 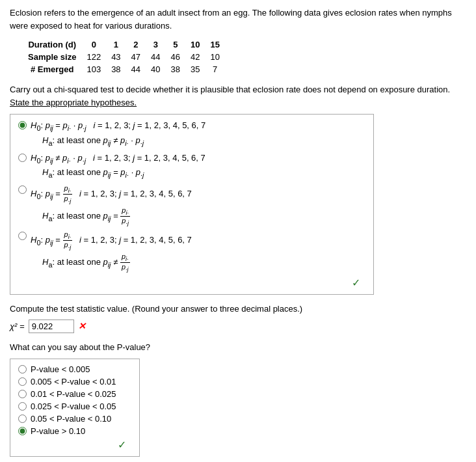 What do you see at coordinates (75, 370) in the screenshot?
I see `q3-opt1: P-value < 0.005` at bounding box center [75, 370].